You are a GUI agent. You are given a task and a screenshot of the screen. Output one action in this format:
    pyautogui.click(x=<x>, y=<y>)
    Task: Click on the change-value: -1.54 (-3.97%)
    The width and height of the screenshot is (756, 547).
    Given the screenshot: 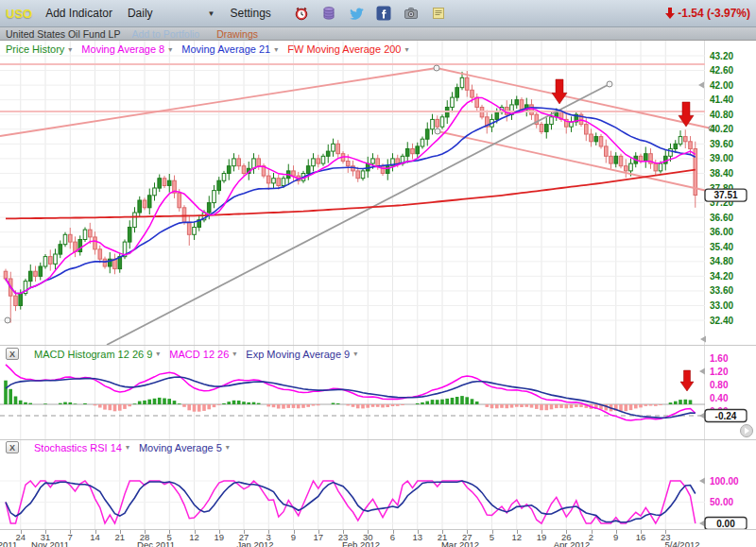 What is the action you would take?
    pyautogui.click(x=714, y=13)
    